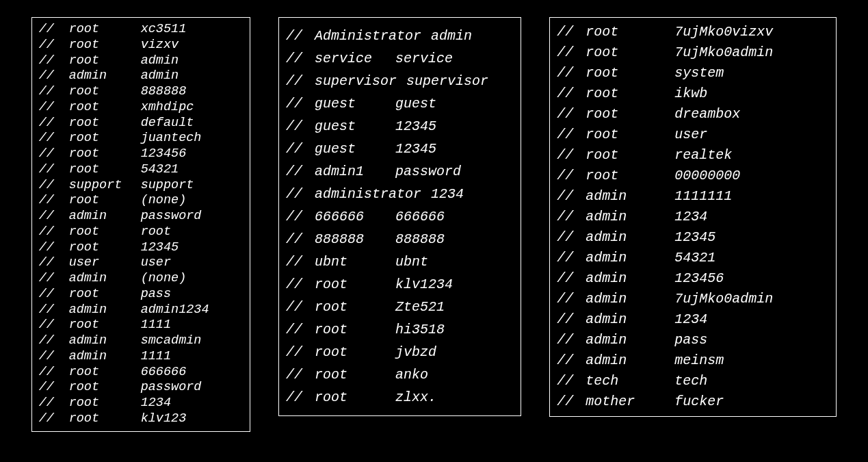 Image resolution: width=868 pixels, height=462 pixels. I want to click on credential-row: //adminmeinsm, so click(693, 361).